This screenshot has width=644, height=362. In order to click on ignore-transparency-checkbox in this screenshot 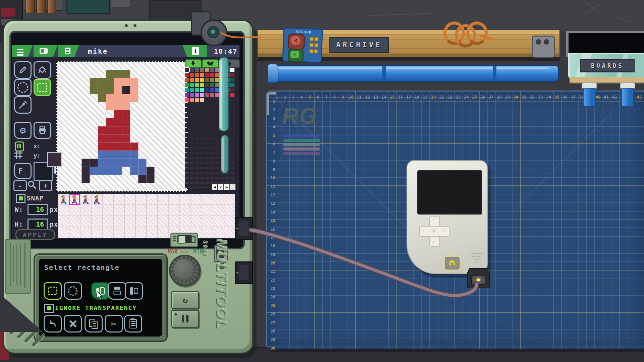, I will do `click(49, 308)`.